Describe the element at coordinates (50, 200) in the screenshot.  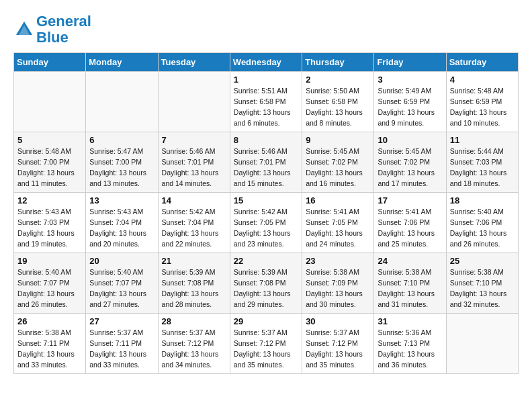
I see `day-number: 12` at that location.